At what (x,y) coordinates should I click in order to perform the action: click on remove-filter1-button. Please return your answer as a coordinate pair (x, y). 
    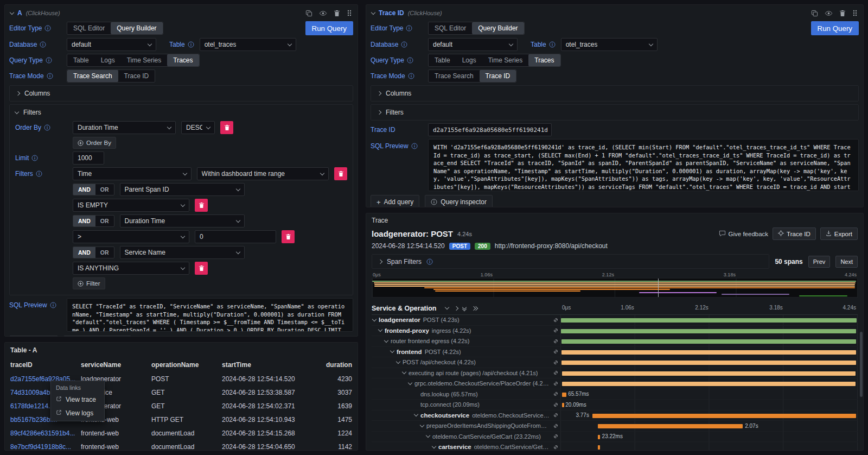
    Looking at the image, I should click on (201, 205).